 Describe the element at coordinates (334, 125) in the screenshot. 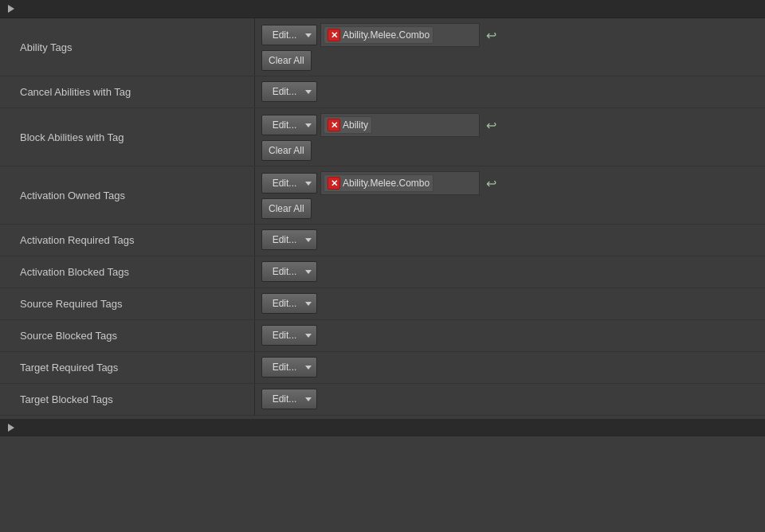

I see `tag-remove-button-block-abilities-with-tag-0: ✕` at that location.